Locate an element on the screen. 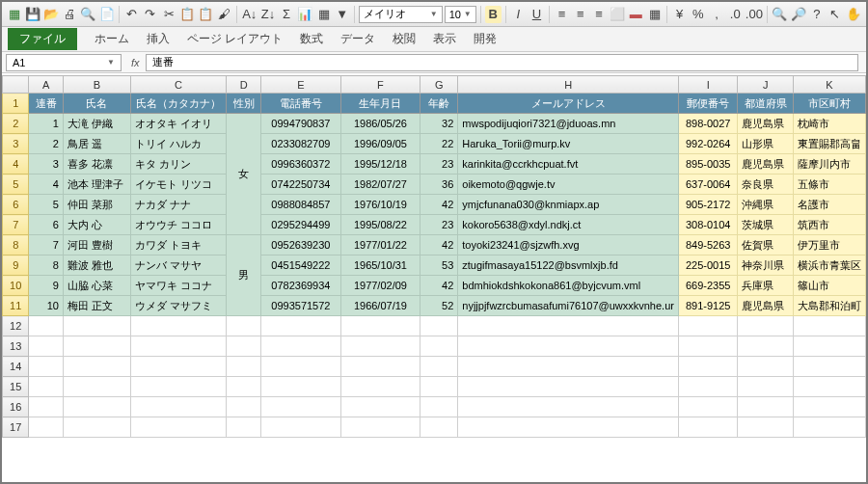 The image size is (868, 484). filter-icon: ▼ is located at coordinates (341, 14).